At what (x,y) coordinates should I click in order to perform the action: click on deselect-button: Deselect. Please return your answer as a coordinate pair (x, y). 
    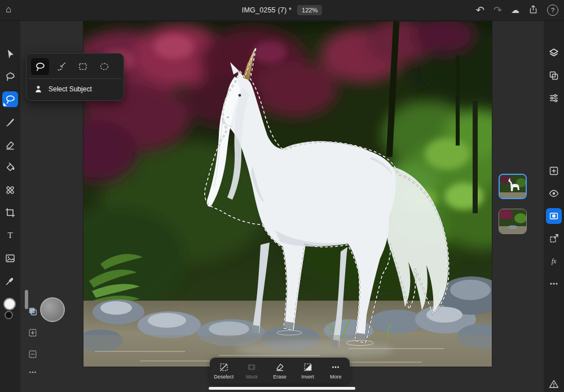
    Looking at the image, I should click on (224, 371).